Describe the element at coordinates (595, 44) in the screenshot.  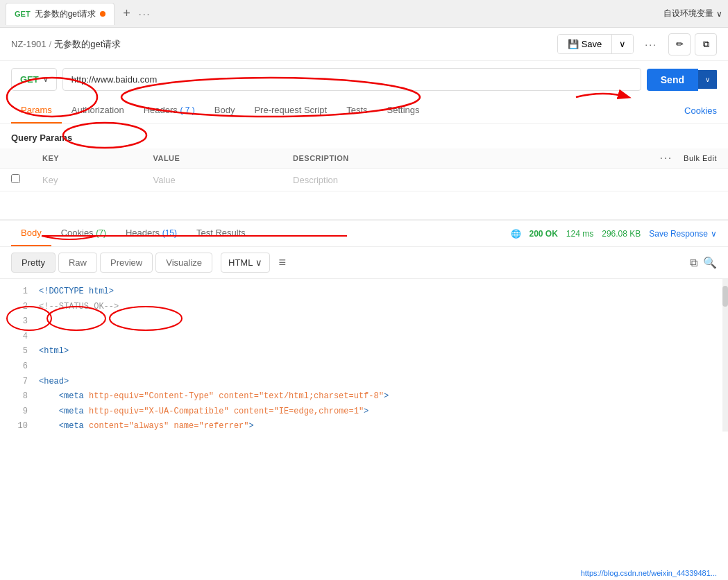
I see `save-button-group: 💾 Save ∨` at that location.